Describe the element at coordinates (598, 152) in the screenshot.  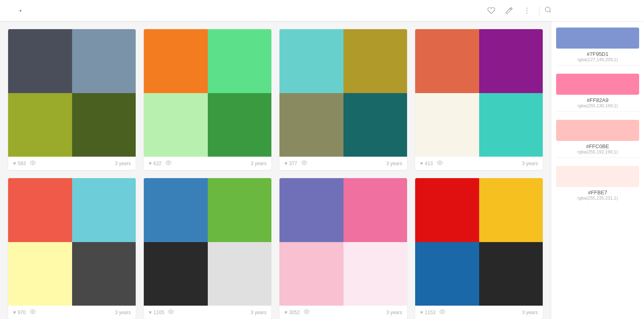
I see `sidebar-color-rgba: rgba(255,192,190,1)` at that location.